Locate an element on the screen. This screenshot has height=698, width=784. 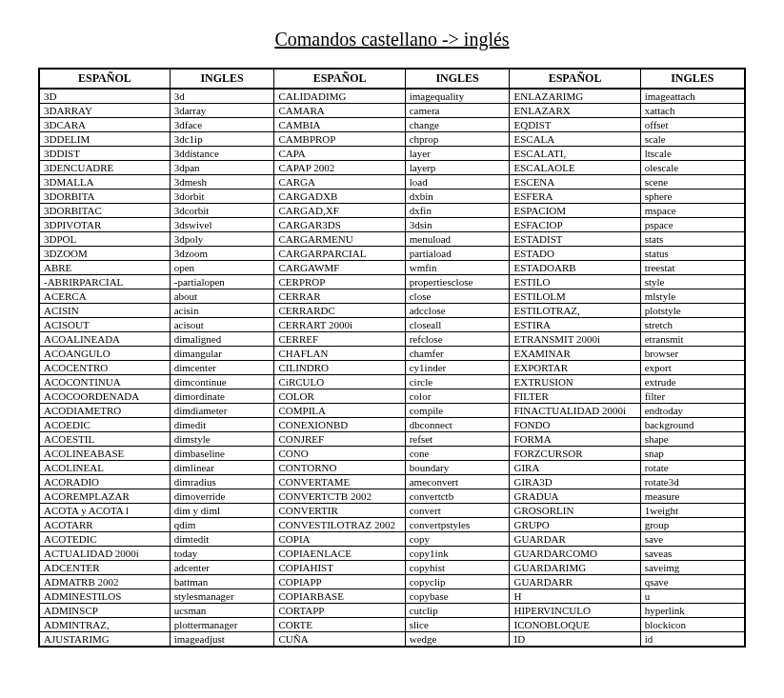
table-row: 3DARRAY3darrayCAMARAcameraENLAZARXxattac… is located at coordinates (392, 110).